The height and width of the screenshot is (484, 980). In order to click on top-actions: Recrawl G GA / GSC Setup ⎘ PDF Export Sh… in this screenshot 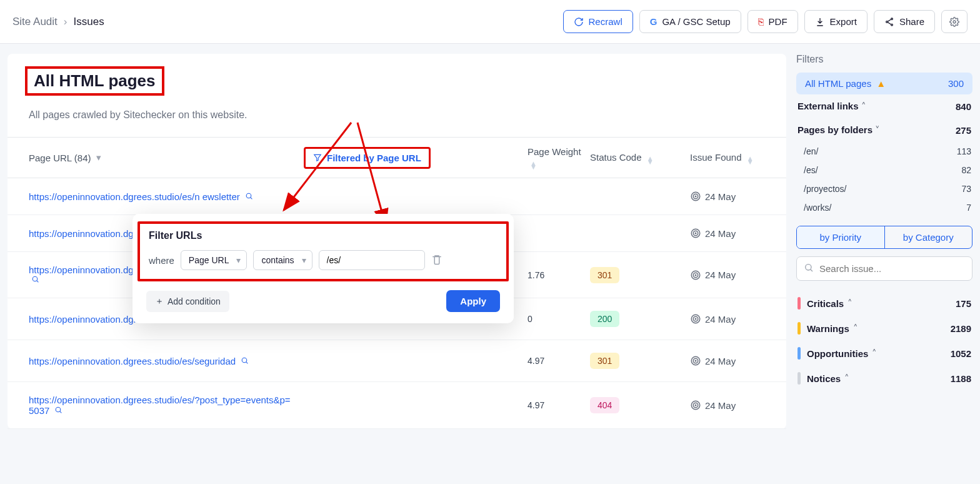, I will do `click(765, 21)`.